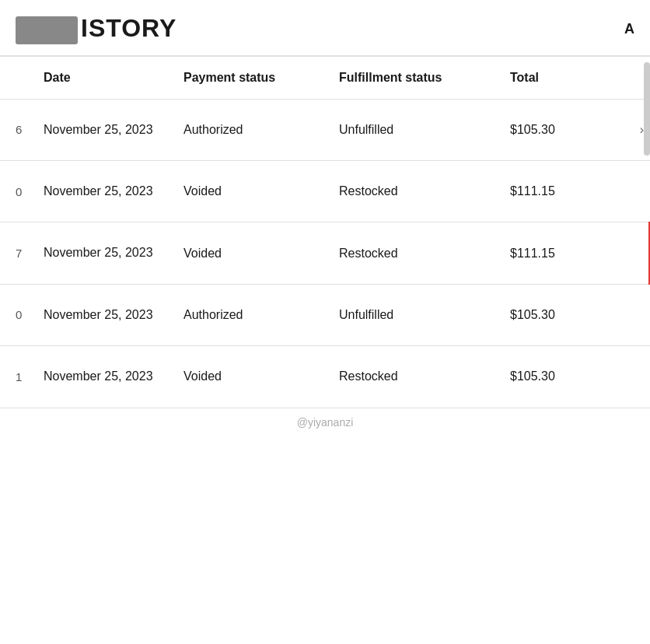 The height and width of the screenshot is (644, 650). What do you see at coordinates (630, 30) in the screenshot?
I see `header-action: A` at bounding box center [630, 30].